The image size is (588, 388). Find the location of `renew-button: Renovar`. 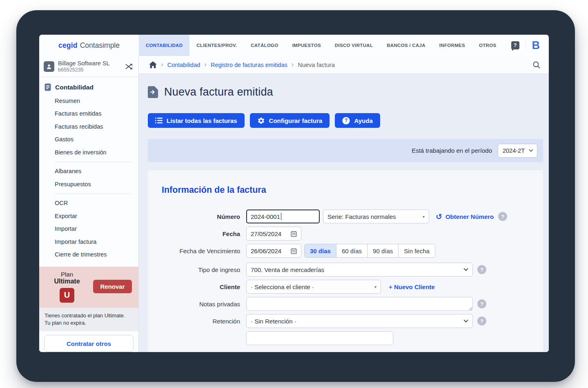

renew-button: Renovar is located at coordinates (113, 287).